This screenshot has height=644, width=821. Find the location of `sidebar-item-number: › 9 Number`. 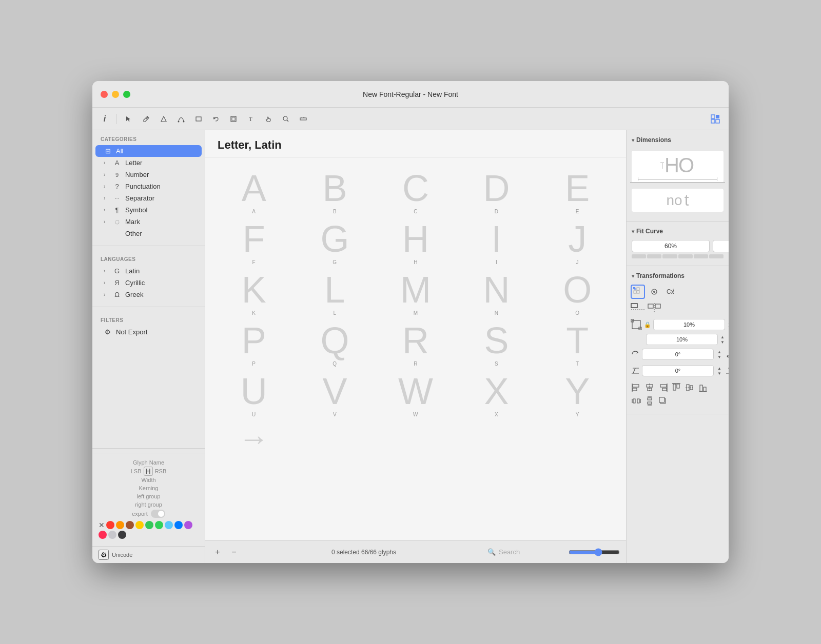

sidebar-item-number: › 9 Number is located at coordinates (149, 174).